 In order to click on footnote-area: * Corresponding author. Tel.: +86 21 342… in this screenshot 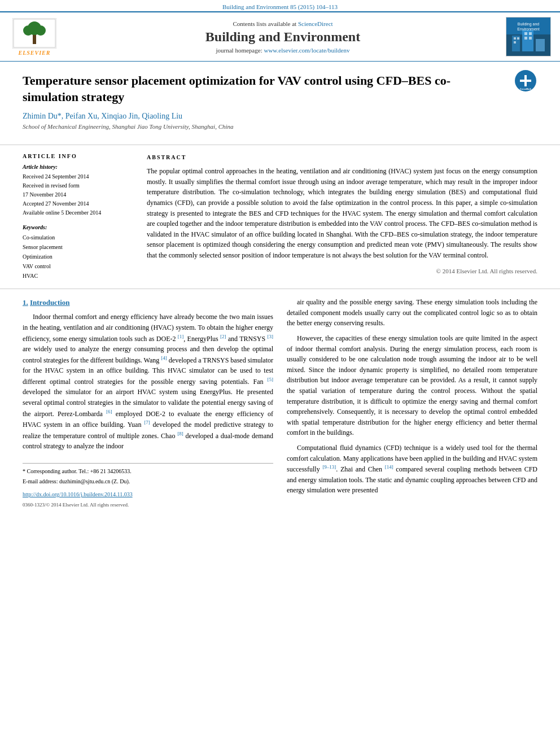, I will do `click(148, 486)`.